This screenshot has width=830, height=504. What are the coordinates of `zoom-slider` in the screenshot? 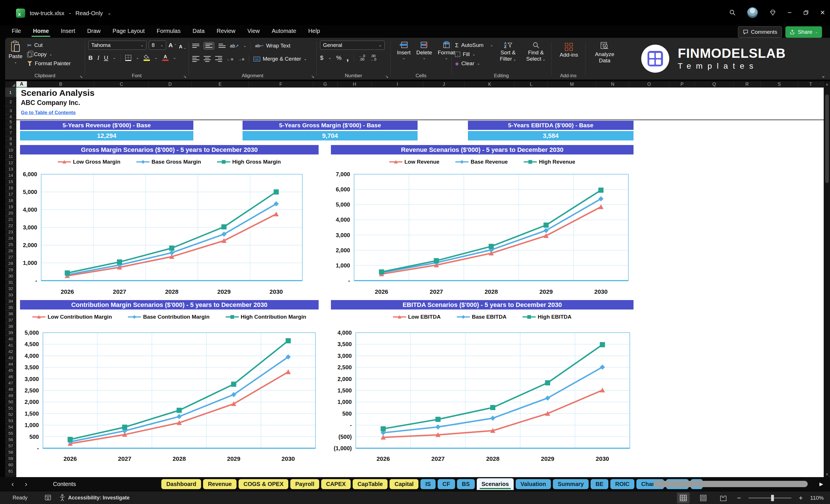 It's located at (770, 498).